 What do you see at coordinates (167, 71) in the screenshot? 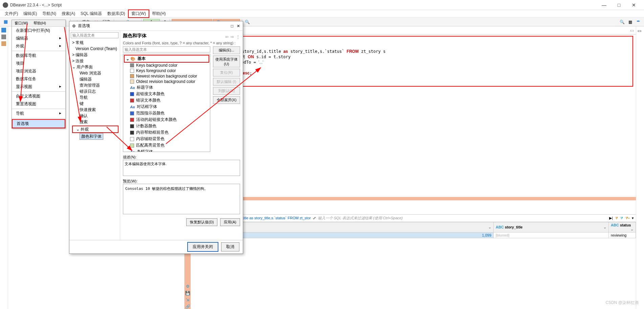
I see `list-item: Keys foreground color` at bounding box center [167, 71].